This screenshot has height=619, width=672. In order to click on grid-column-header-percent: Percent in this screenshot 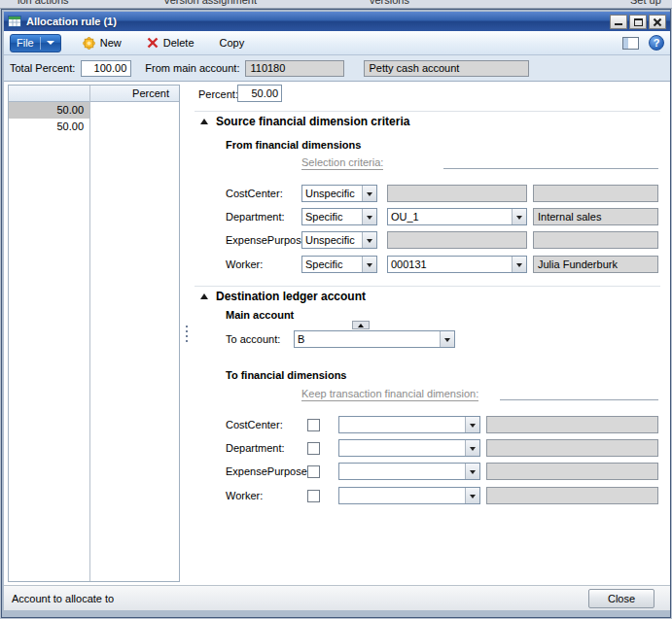, I will do `click(93, 93)`.